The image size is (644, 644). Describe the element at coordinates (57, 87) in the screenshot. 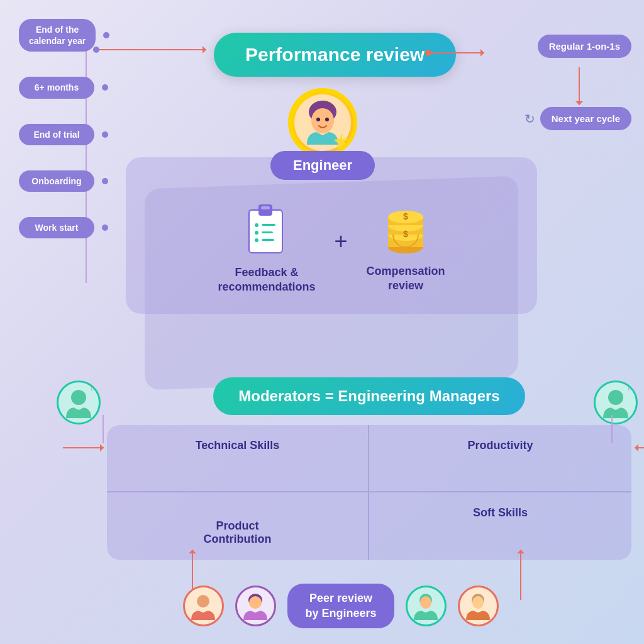

I see `timeline-label-2: 6+ months` at that location.